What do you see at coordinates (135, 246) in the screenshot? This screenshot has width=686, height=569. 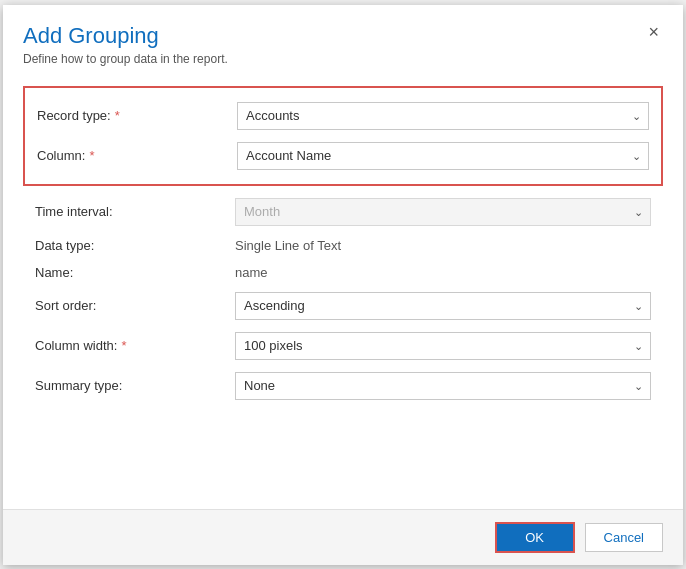 I see `data-type-label: Data type:` at bounding box center [135, 246].